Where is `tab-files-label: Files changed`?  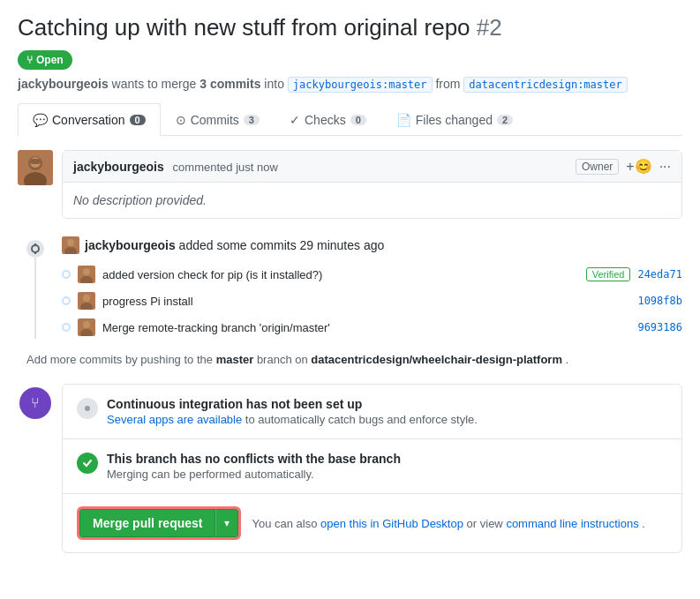
tab-files-label: Files changed is located at coordinates (454, 120).